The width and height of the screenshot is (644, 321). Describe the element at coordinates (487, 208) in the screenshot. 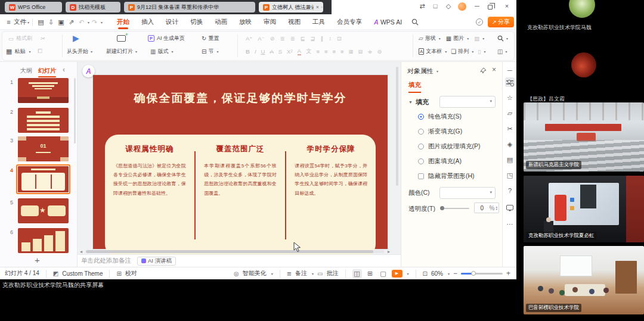

I see `transparency-spinner: 0 % ▴ ▾` at that location.